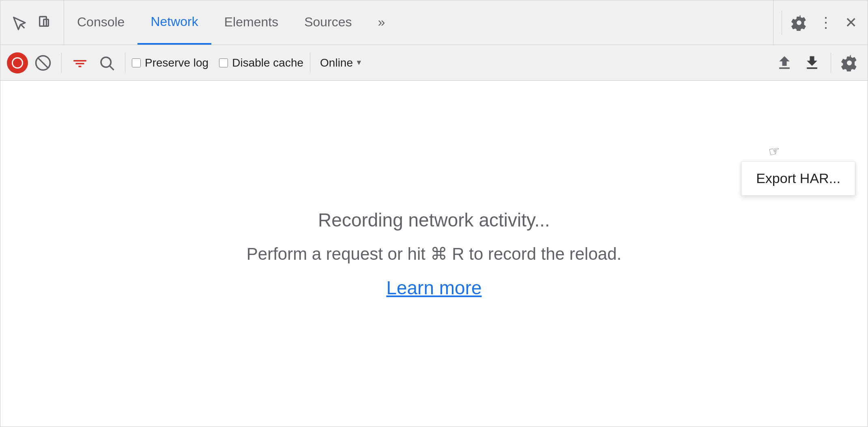  What do you see at coordinates (782, 23) in the screenshot?
I see `divider` at bounding box center [782, 23].